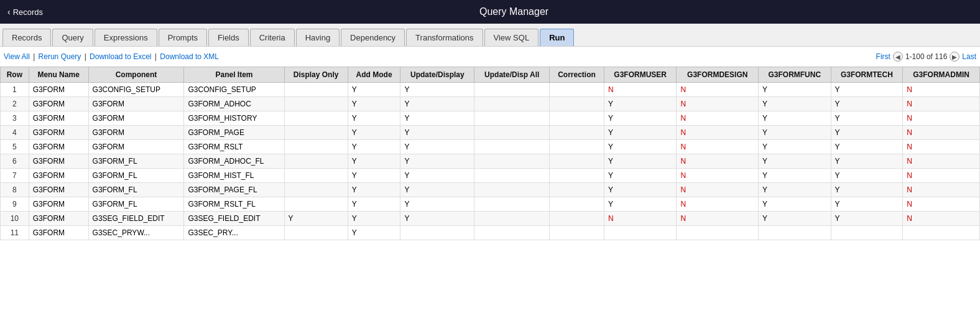  What do you see at coordinates (234, 133) in the screenshot?
I see `table-cell: G3FORM_PAGE` at bounding box center [234, 133].